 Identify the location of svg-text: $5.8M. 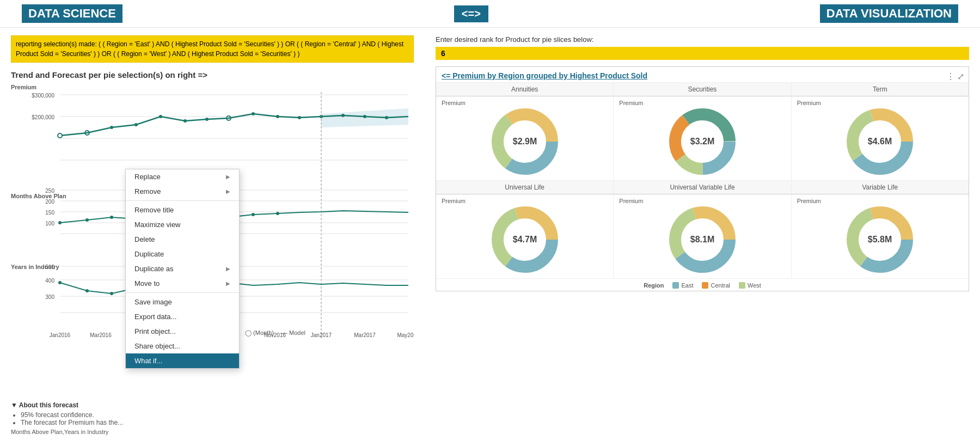
(880, 240).